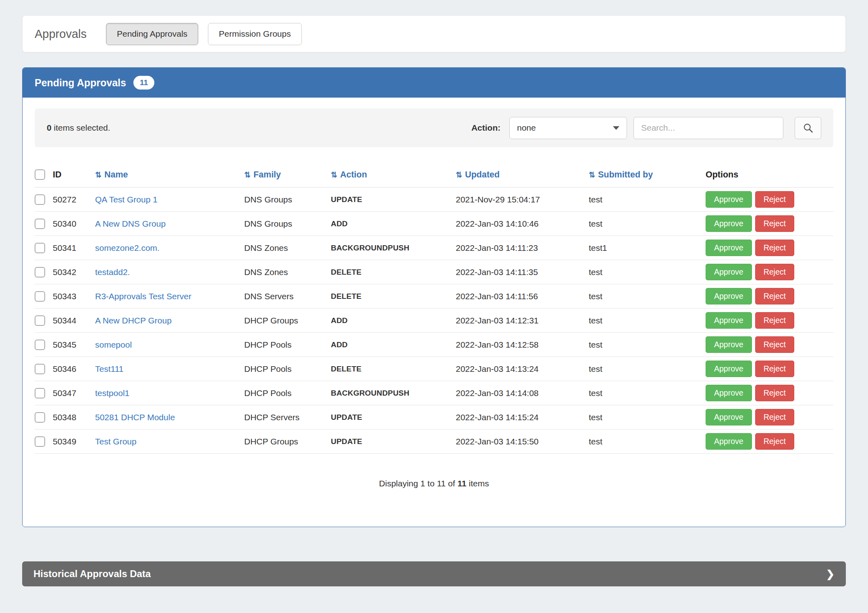 The image size is (868, 613). What do you see at coordinates (170, 178) in the screenshot?
I see `col-header-name: ⇅Name` at bounding box center [170, 178].